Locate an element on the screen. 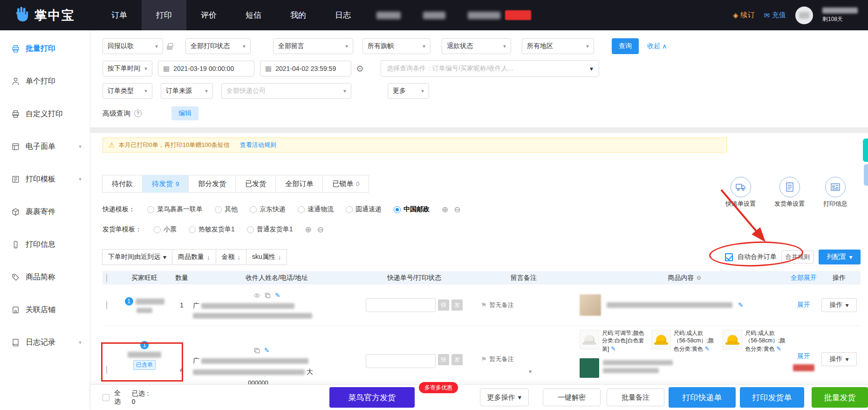 This screenshot has width=868, height=410. print-express-button: 打印快递单 is located at coordinates (702, 397).